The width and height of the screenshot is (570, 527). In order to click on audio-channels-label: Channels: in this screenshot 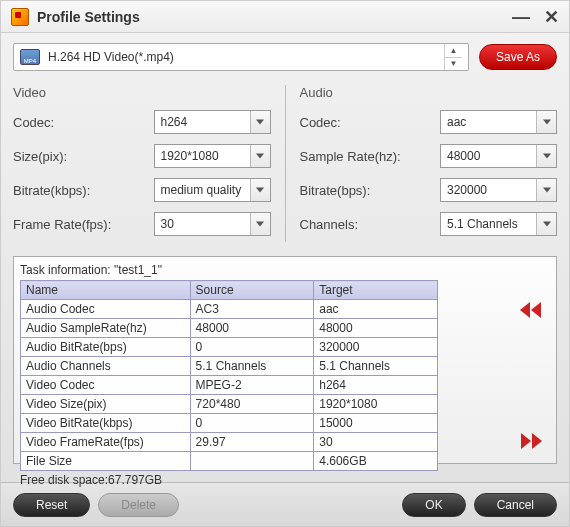, I will do `click(370, 224)`.